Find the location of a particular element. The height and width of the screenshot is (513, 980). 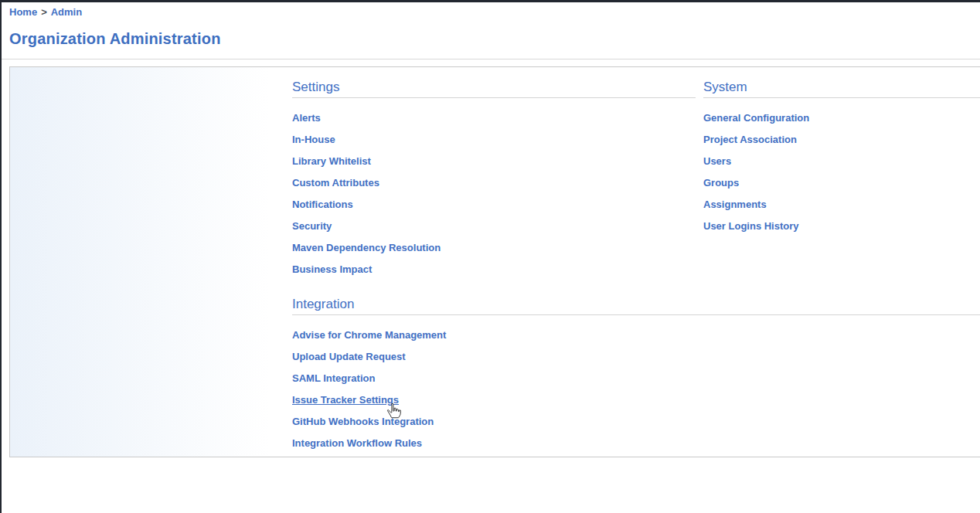

list-item: SAML Integration is located at coordinates (636, 378).